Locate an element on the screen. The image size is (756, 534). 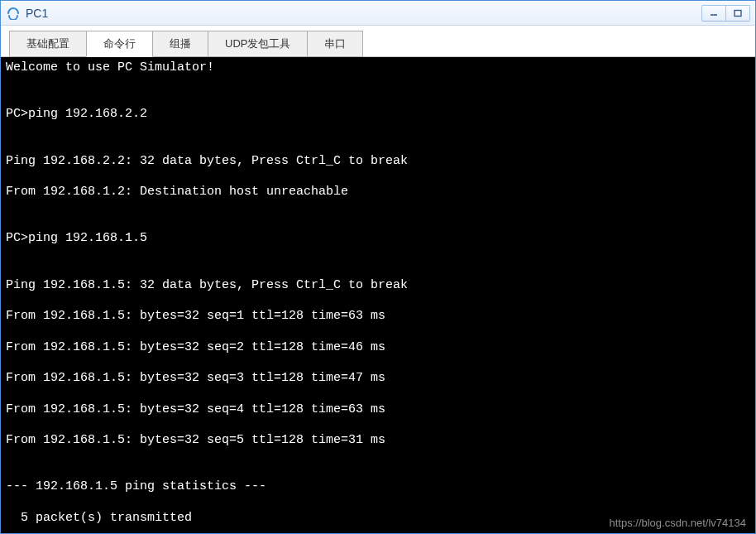
terminal-line: PC>ping 192.168.1.5 is located at coordinates (378, 238).